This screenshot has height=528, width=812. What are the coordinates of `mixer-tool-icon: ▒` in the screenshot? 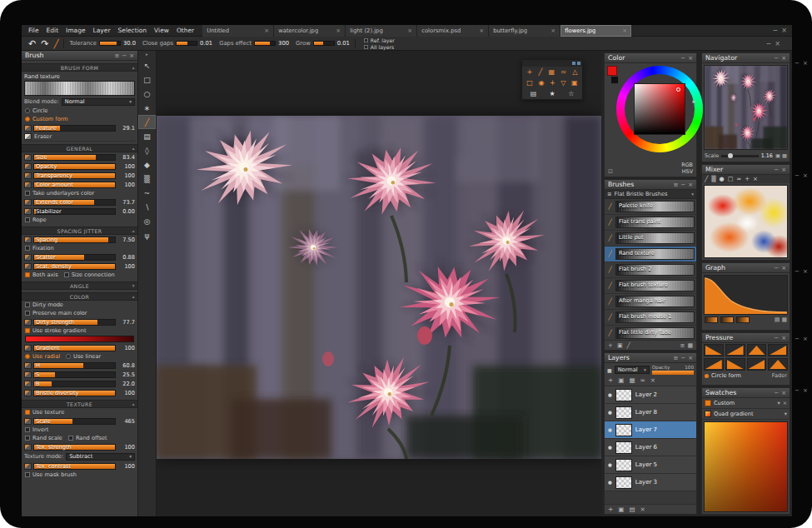 It's located at (713, 179).